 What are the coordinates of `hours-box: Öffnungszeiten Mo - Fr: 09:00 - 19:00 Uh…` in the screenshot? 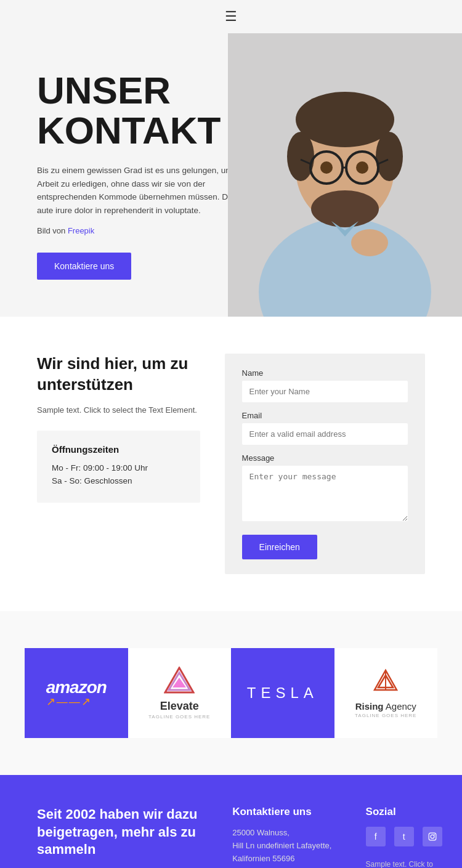 It's located at (118, 467).